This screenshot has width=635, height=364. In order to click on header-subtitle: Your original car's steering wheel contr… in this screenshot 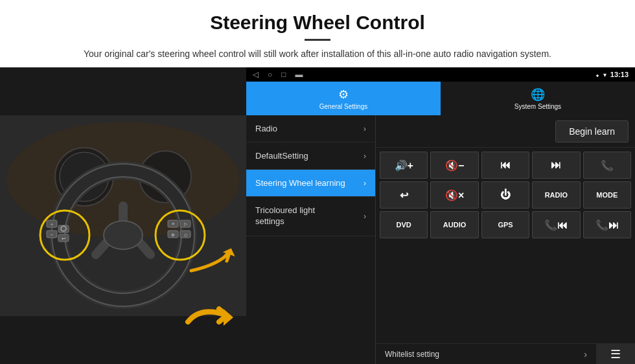, I will do `click(318, 54)`.